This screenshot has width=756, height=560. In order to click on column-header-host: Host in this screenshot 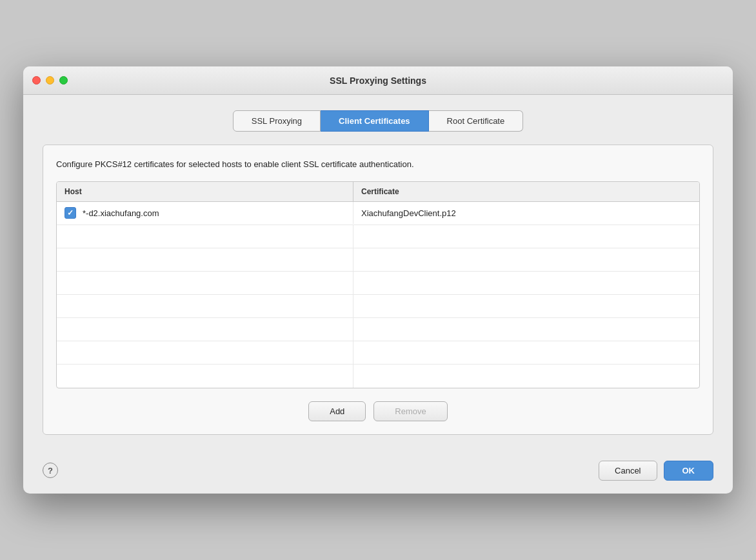, I will do `click(205, 192)`.